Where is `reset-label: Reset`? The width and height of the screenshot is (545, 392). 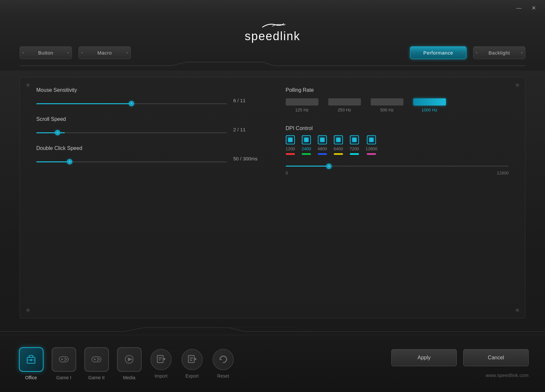
reset-label: Reset is located at coordinates (223, 376).